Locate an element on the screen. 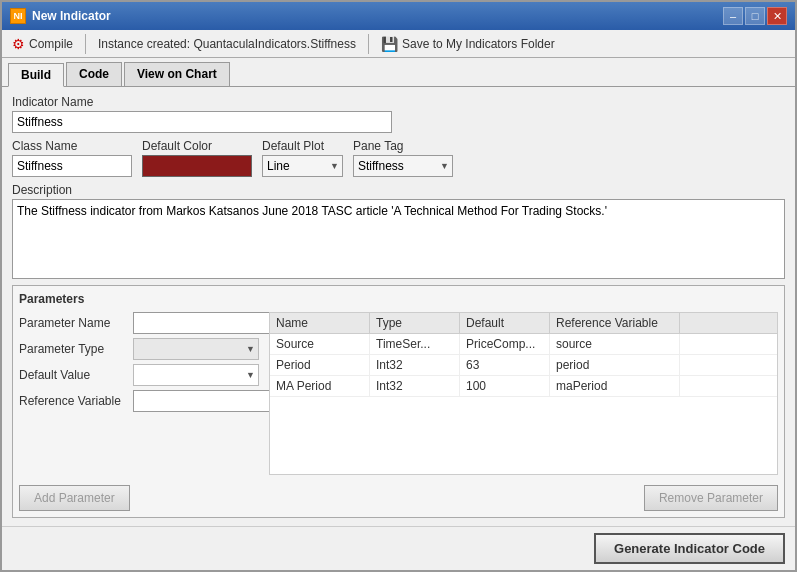 The width and height of the screenshot is (797, 572). row0-ref: source is located at coordinates (615, 344).